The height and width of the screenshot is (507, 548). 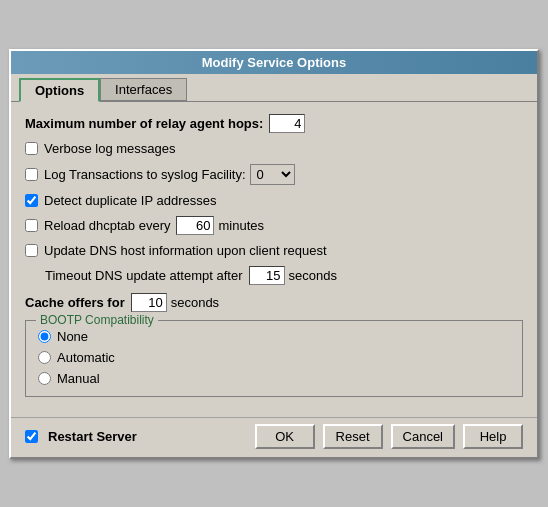 What do you see at coordinates (144, 124) in the screenshot?
I see `max-relay-label: Maximum number of relay agent hops:` at bounding box center [144, 124].